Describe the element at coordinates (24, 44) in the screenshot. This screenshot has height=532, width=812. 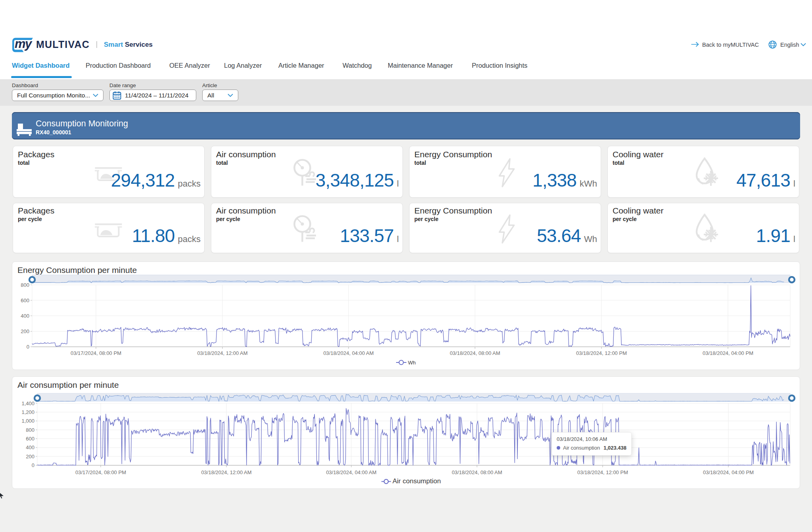
I see `svg-text: my` at that location.